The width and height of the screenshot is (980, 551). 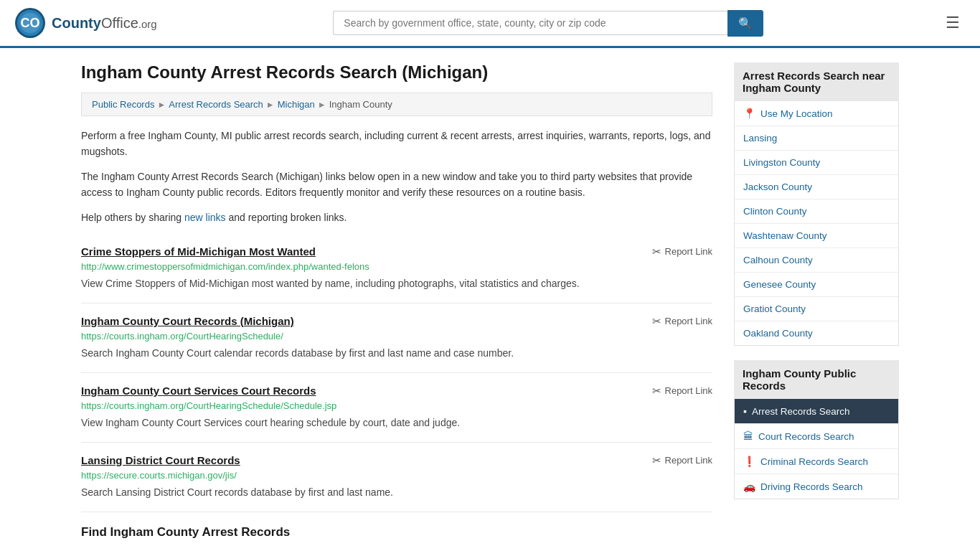 I want to click on sidebar-item-use-location: 📍 Use My Location, so click(x=816, y=113).